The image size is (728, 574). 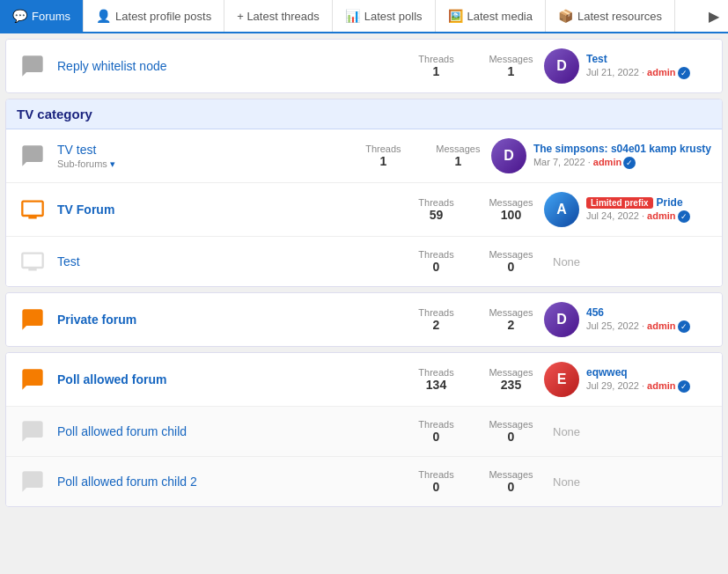 What do you see at coordinates (491, 16) in the screenshot?
I see `nav-latest-media: 🖼️ Latest media` at bounding box center [491, 16].